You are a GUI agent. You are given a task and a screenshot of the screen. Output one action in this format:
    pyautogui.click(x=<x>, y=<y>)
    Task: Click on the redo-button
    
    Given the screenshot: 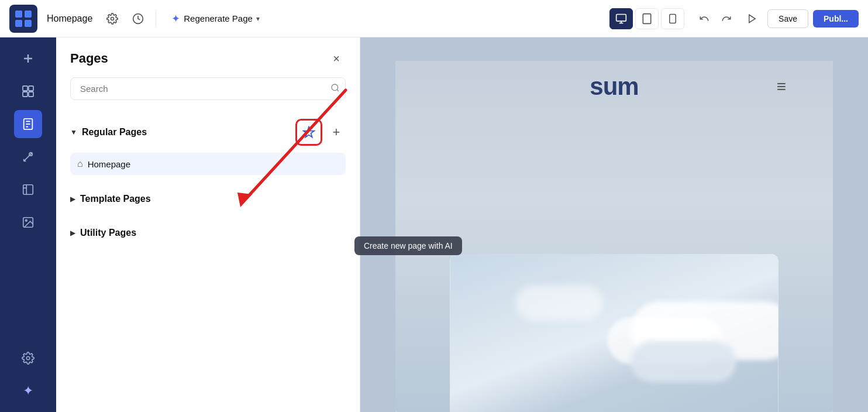 What is the action you would take?
    pyautogui.click(x=726, y=19)
    